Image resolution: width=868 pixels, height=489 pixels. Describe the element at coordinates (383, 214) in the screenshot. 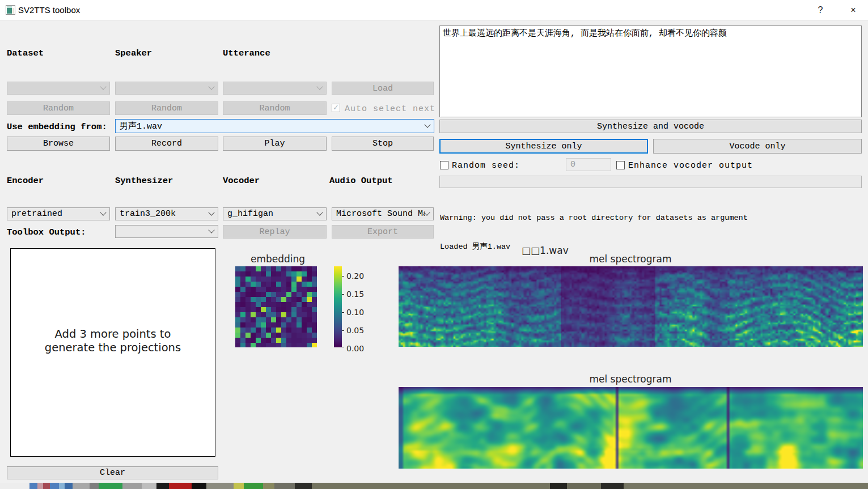

I see `audio-output-combo: Microsoft Sound Mapper` at that location.